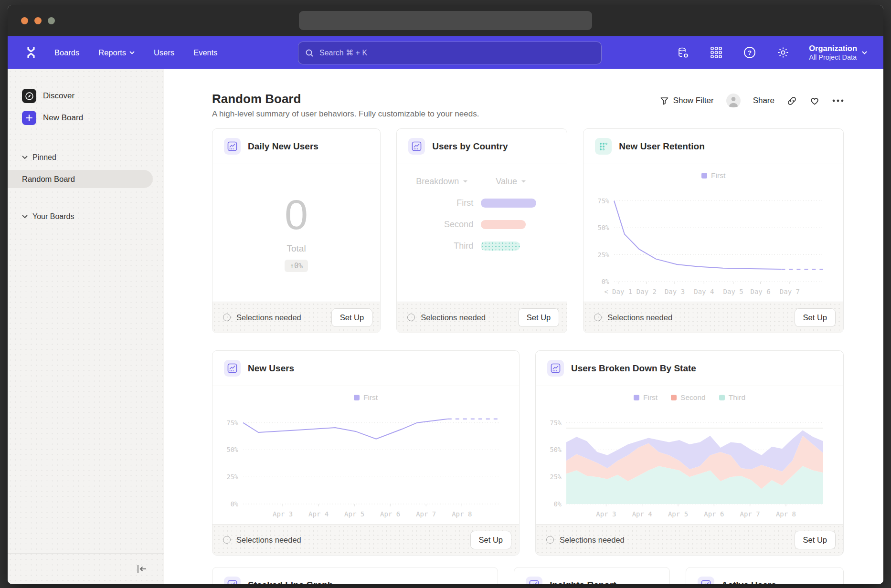 The width and height of the screenshot is (891, 588). Describe the element at coordinates (838, 101) in the screenshot. I see `more-options-icon` at that location.